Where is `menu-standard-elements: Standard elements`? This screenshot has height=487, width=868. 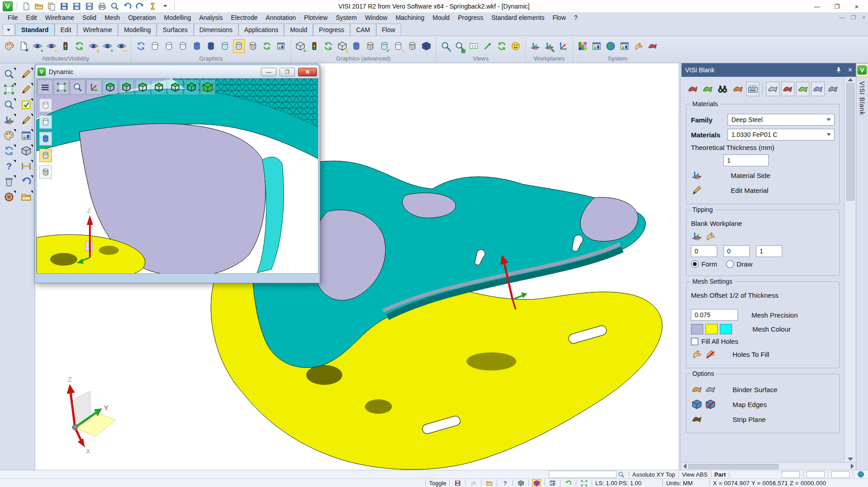
menu-standard-elements: Standard elements is located at coordinates (518, 18).